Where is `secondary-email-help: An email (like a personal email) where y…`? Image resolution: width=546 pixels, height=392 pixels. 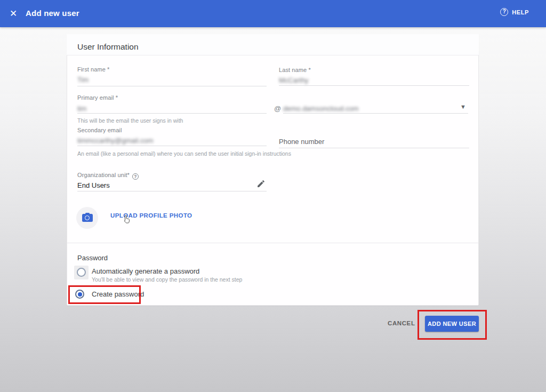
secondary-email-help: An email (like a personal email) where y… is located at coordinates (184, 154).